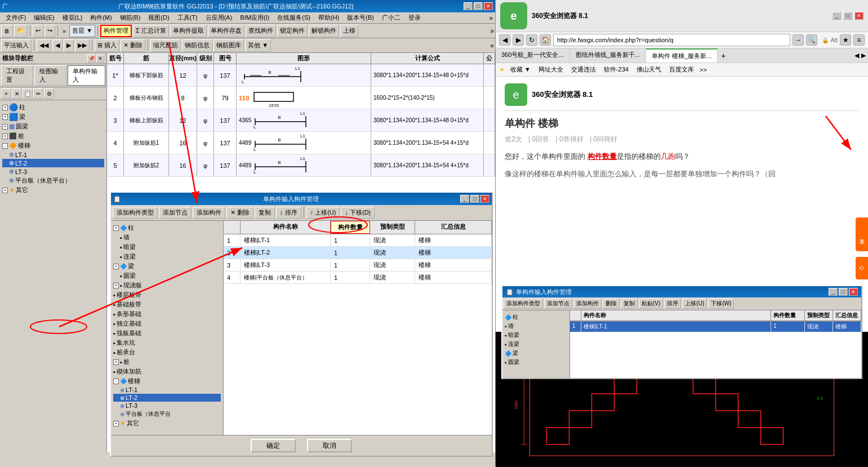 This screenshot has height=467, width=868. What do you see at coordinates (288, 213) in the screenshot?
I see `modal-sort-btn: ↕ 排序` at bounding box center [288, 213].